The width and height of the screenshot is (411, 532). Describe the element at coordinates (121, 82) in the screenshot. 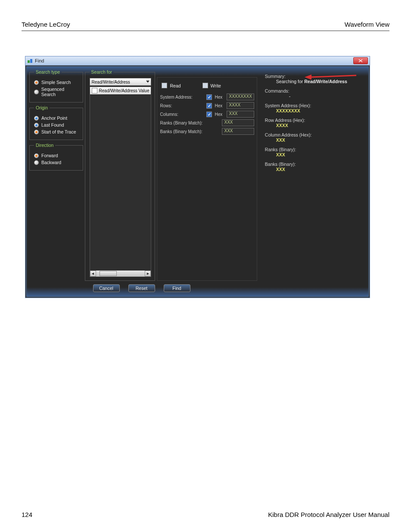

I see `search-for-dropdown: Read/Write/Address` at that location.